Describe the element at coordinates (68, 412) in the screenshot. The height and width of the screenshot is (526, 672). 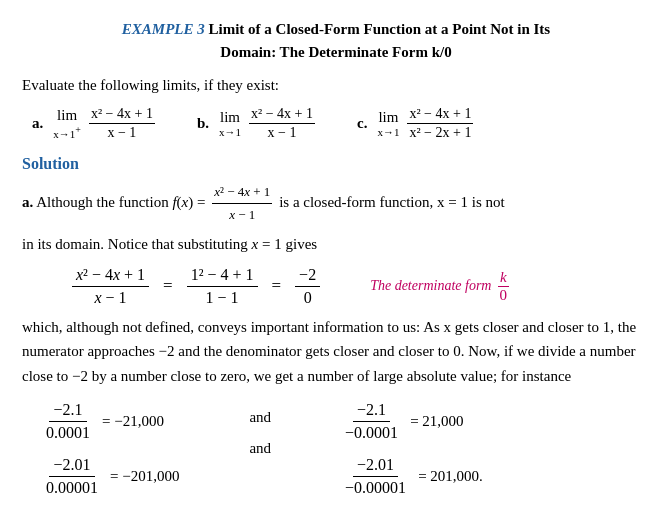
I see `calc1-num: −2.1` at that location.